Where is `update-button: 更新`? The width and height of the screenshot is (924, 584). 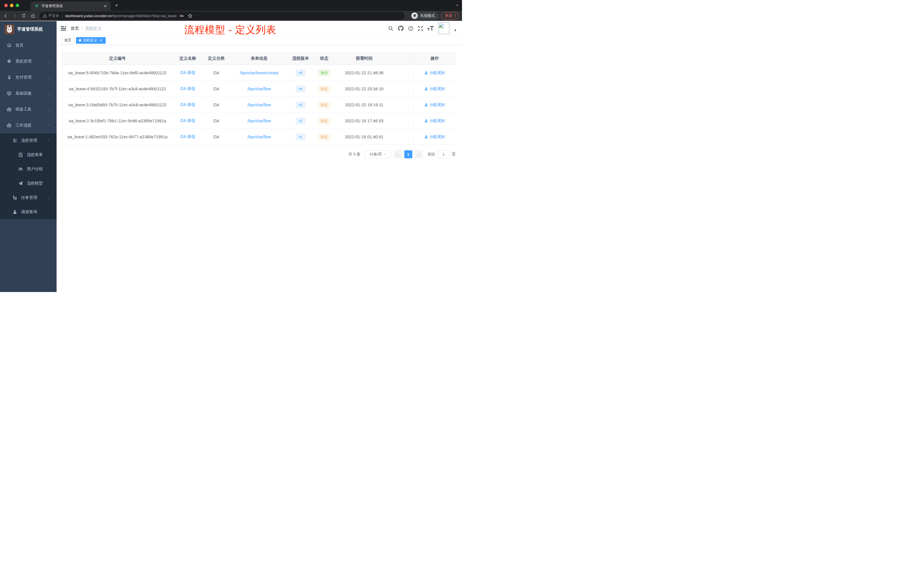 update-button: 更新 is located at coordinates (450, 16).